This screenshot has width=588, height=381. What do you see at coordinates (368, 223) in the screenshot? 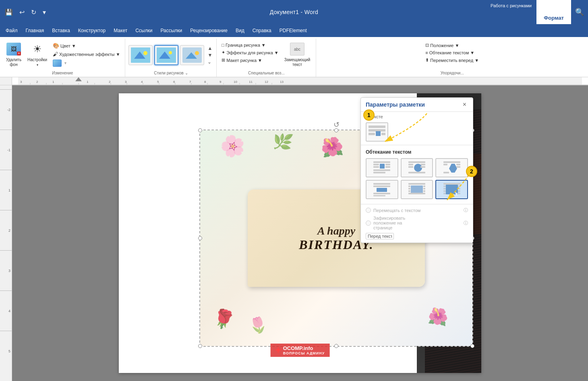
I see `fix-position-radio` at bounding box center [368, 223].